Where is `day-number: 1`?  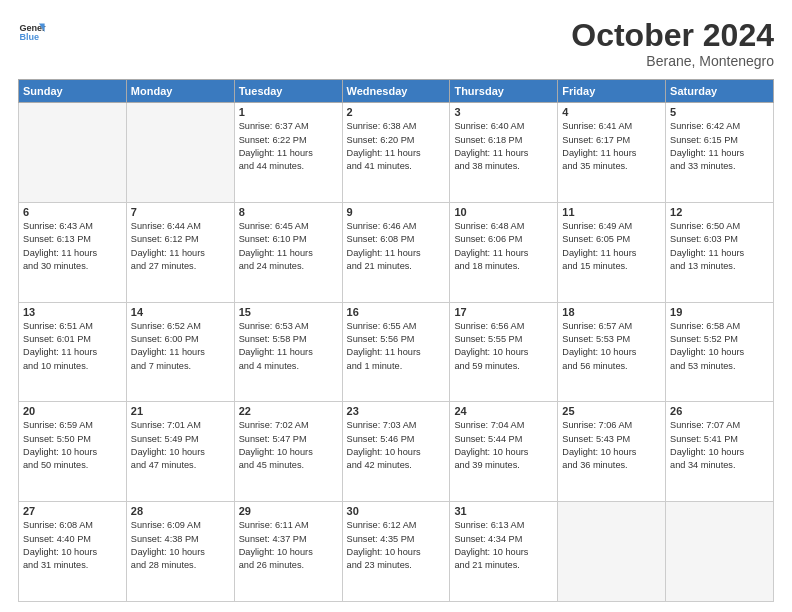
day-number: 1 is located at coordinates (288, 112).